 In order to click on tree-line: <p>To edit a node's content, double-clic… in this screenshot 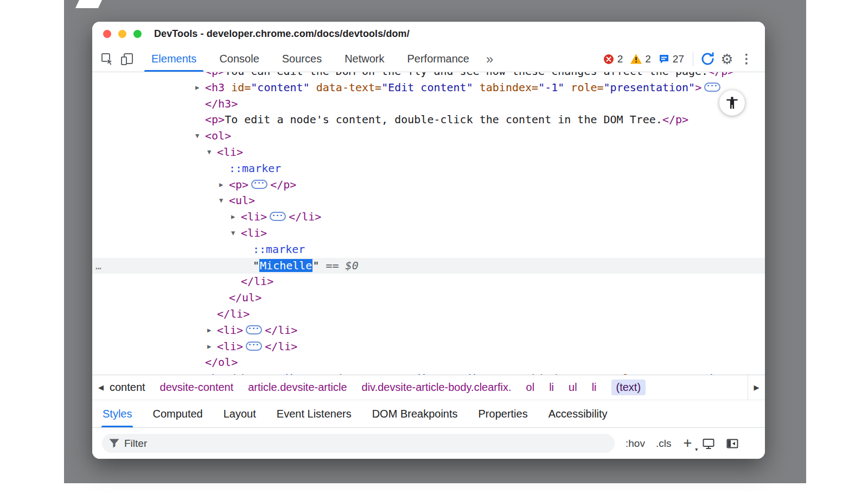, I will do `click(429, 120)`.